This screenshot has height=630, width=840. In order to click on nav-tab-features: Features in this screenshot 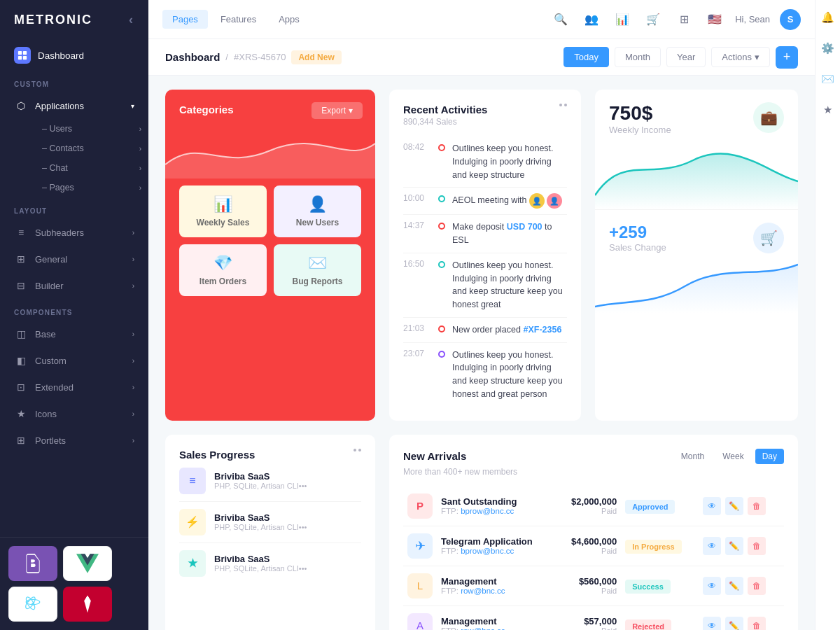, I will do `click(238, 20)`.